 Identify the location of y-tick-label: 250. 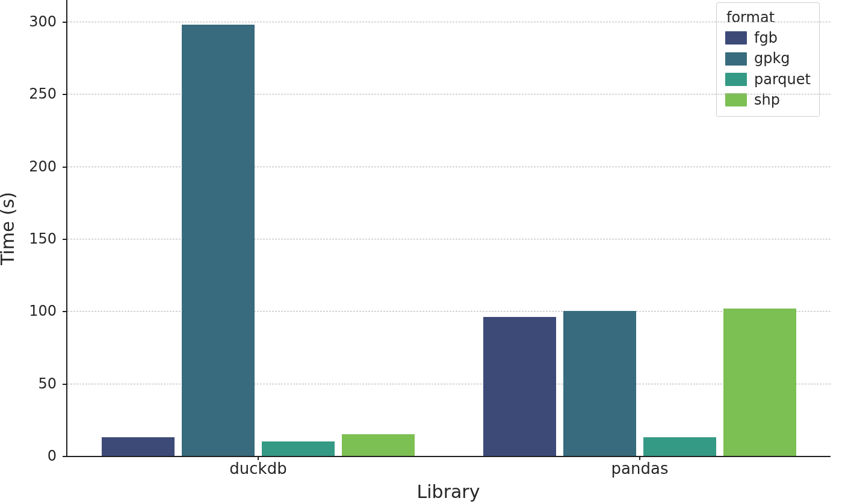
(48, 94).